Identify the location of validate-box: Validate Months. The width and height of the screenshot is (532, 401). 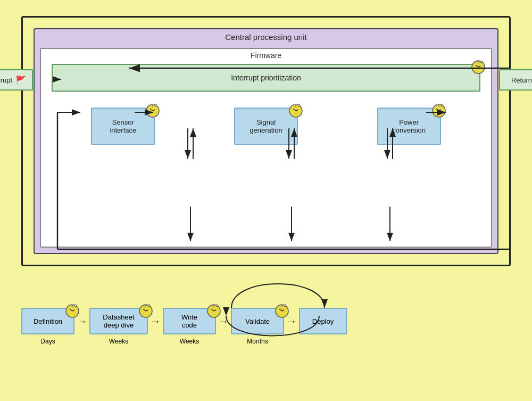
(257, 321).